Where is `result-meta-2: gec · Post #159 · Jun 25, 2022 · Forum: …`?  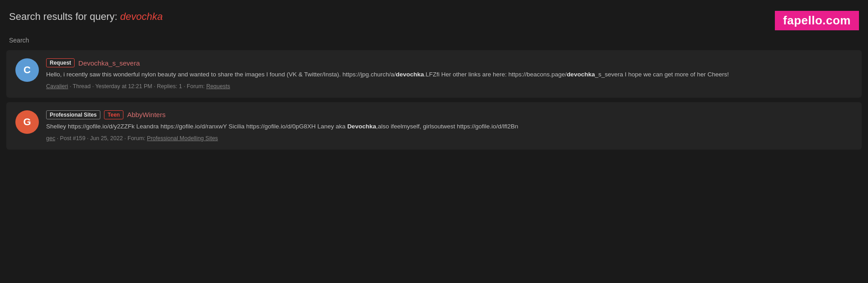
result-meta-2: gec · Post #159 · Jun 25, 2022 · Forum: … is located at coordinates (449, 138).